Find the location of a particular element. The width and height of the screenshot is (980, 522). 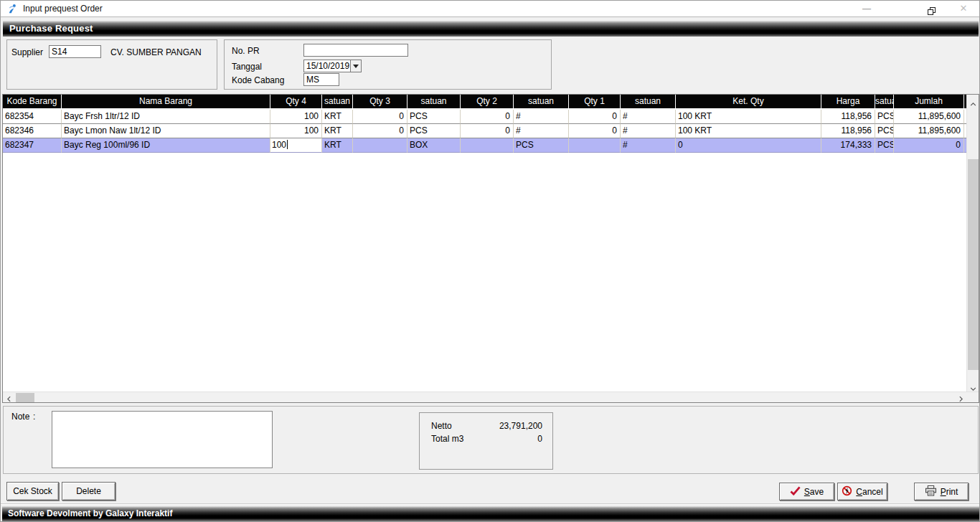

table-row: 682354Bayc Frsh 1ltr/12 ID100KRT0PCS0#0#… is located at coordinates (491, 117).